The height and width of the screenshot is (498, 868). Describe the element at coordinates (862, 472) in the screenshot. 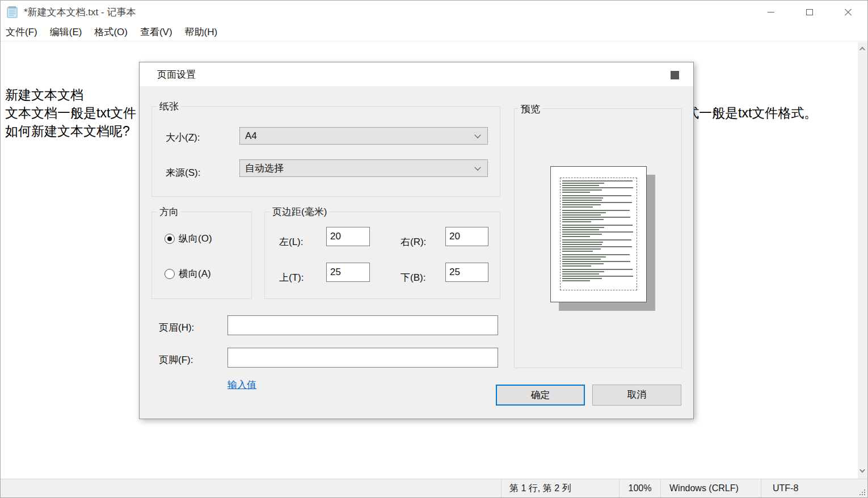

I see `scroll-down-icon` at that location.